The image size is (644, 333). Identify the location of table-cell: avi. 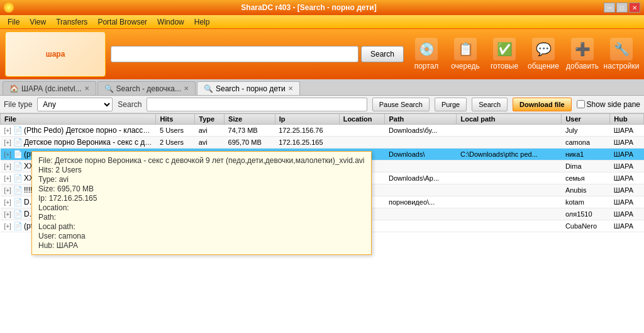
(210, 131).